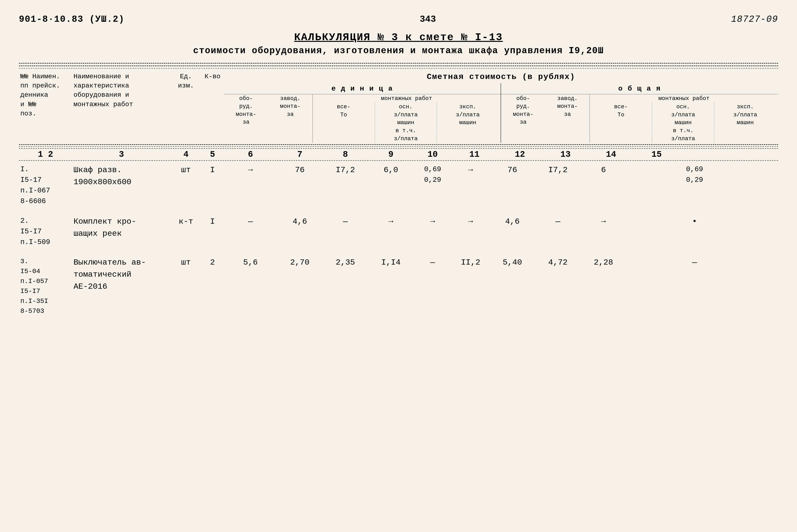  What do you see at coordinates (513, 286) in the screenshot?
I see `row3-c11: 5,40` at bounding box center [513, 286].